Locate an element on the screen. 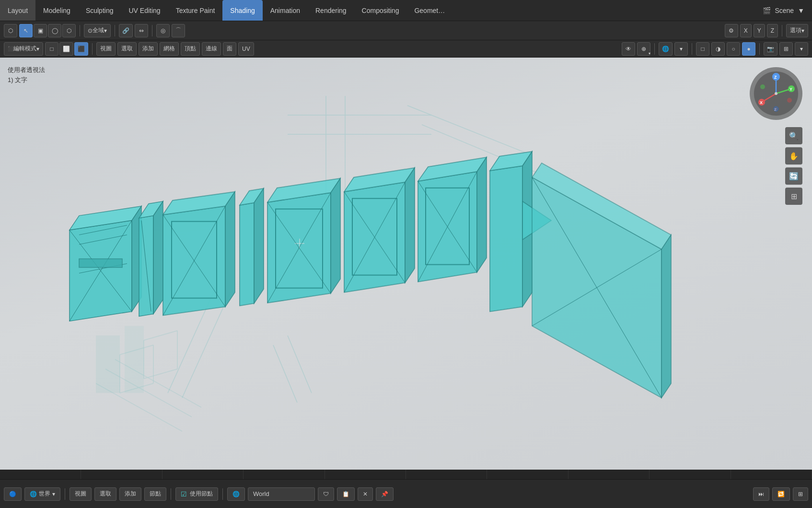 This screenshot has width=812, height=508. bottom-select-btn: 選取 is located at coordinates (105, 494).